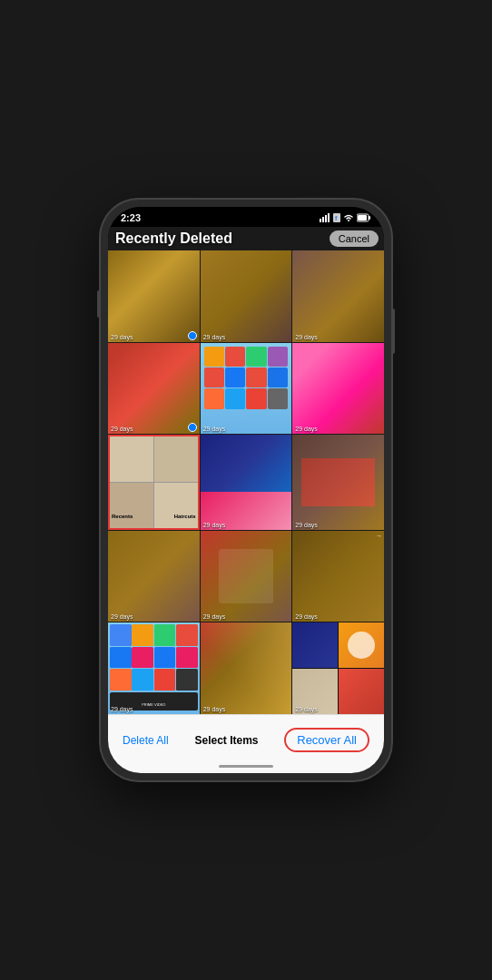 The height and width of the screenshot is (980, 492). Describe the element at coordinates (338, 577) in the screenshot. I see `photo-cell: 29 days →` at that location.